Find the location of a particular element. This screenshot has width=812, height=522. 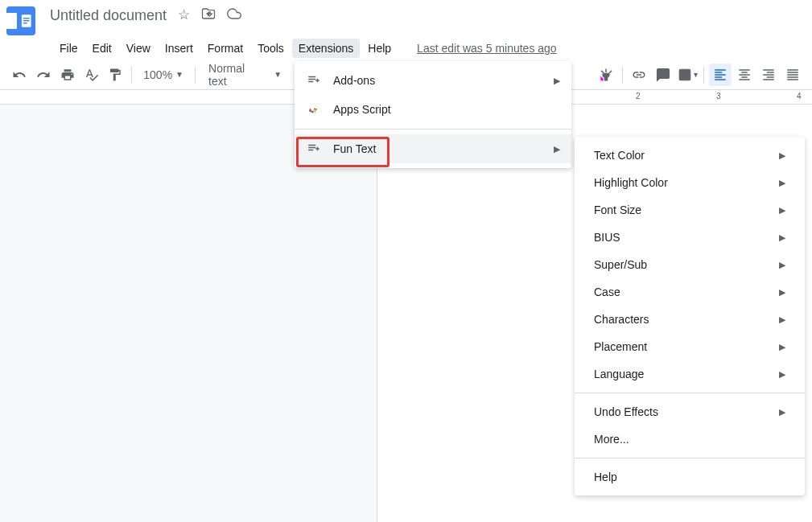

title-area: Untitled document ☆ is located at coordinates (146, 16).